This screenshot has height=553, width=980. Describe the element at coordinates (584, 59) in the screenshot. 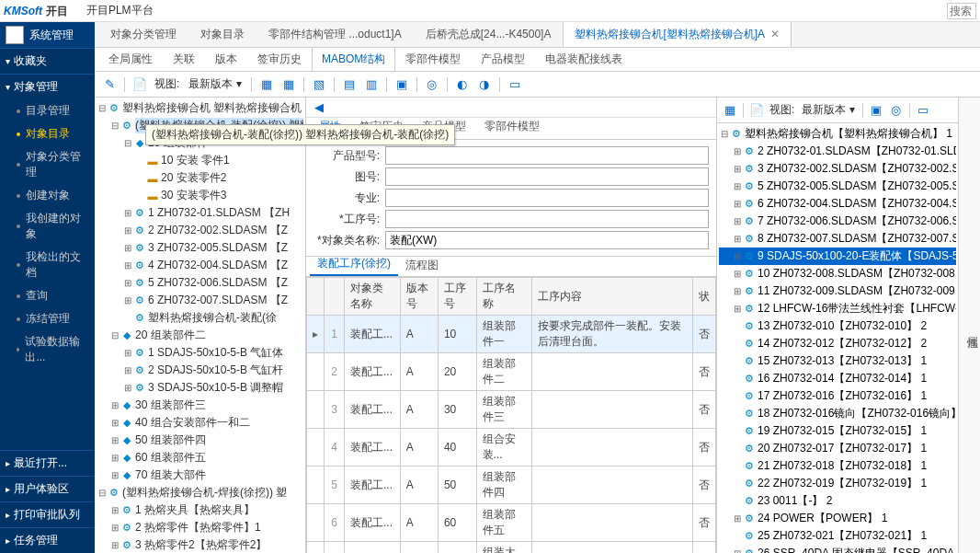

I see `sub-tab-7: 电器装配接线表` at that location.